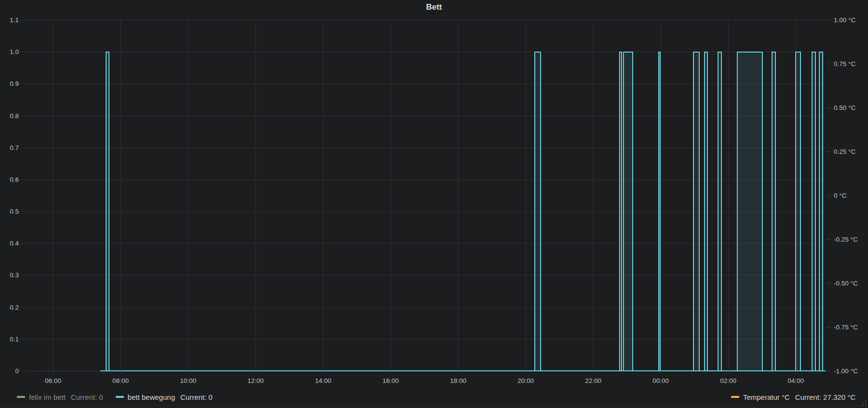  What do you see at coordinates (188, 381) in the screenshot?
I see `x-tick-label: 10:00` at bounding box center [188, 381].